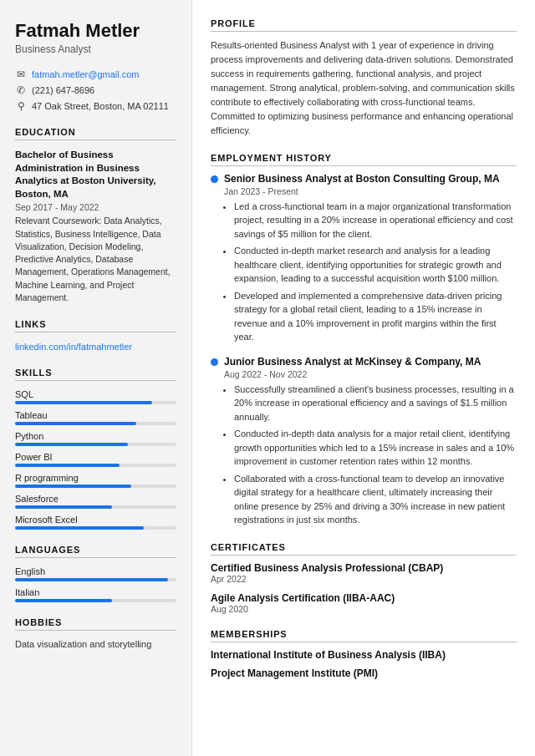  I want to click on job-entry: Junior Business Analyst at McKinsey & Co…, so click(364, 441).